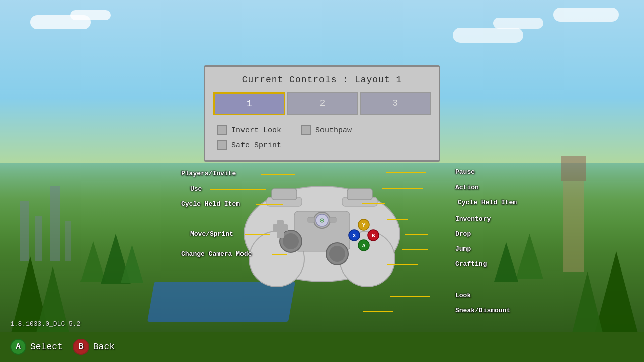  What do you see at coordinates (403, 265) in the screenshot?
I see `craft-line` at bounding box center [403, 265].